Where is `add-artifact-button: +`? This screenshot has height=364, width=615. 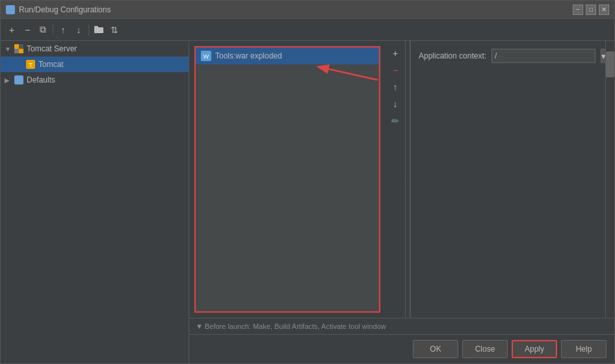
add-artifact-button: + is located at coordinates (395, 53).